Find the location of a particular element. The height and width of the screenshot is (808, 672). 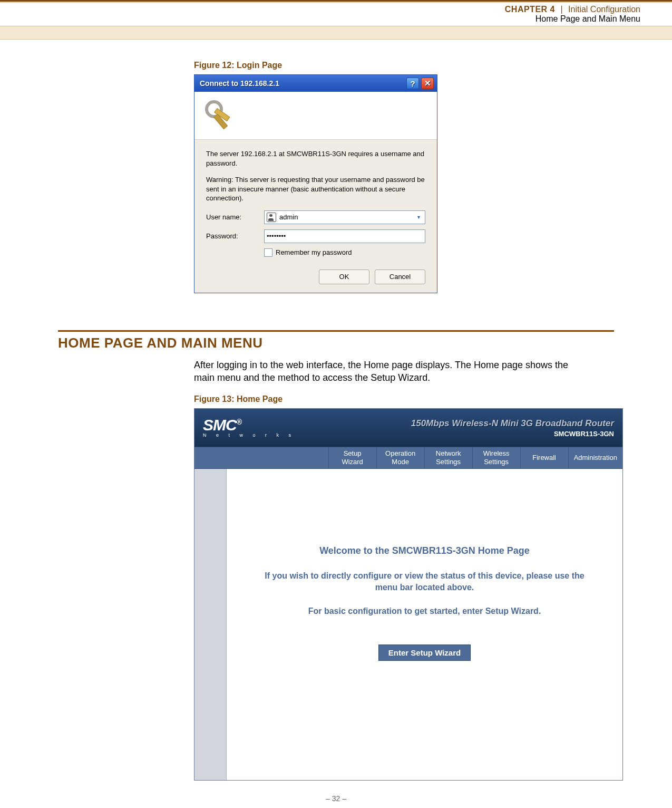

chapter-subtitle: Home Page and Main Menu is located at coordinates (320, 19).